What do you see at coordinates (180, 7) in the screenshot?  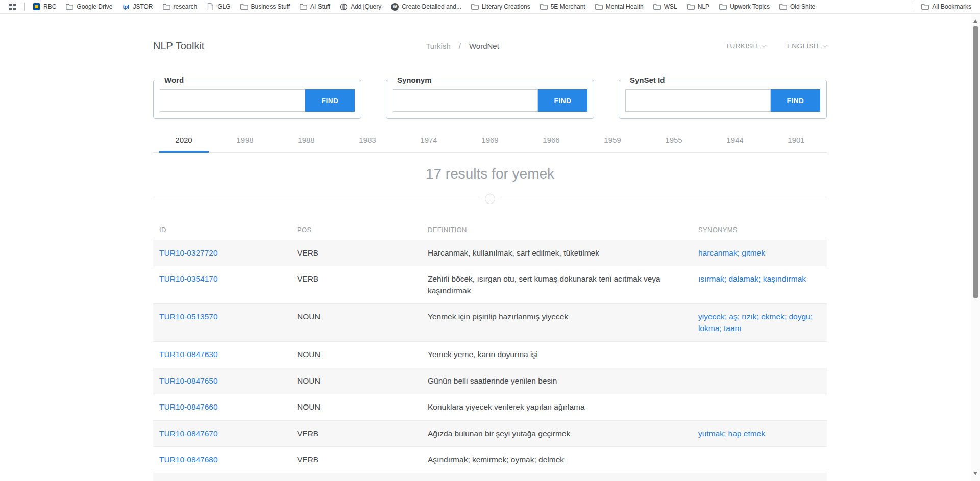 I see `bookmark-item: research` at bounding box center [180, 7].